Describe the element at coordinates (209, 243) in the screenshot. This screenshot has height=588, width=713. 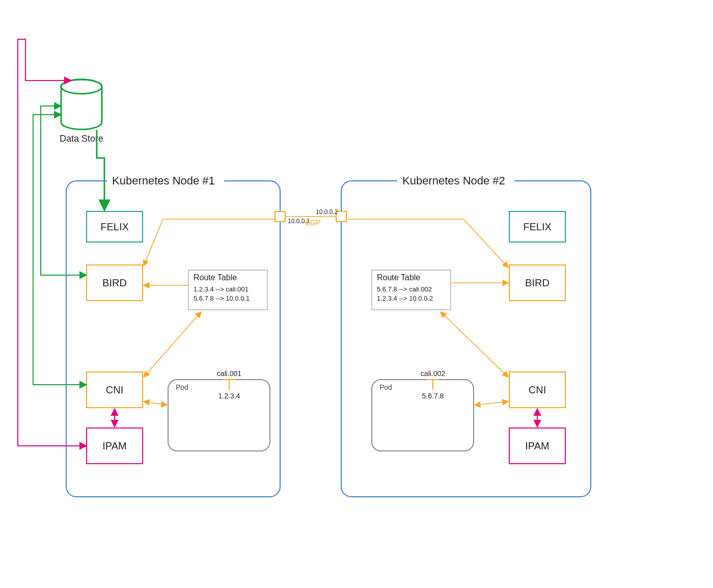
I see `edge-bgp-bird1` at that location.